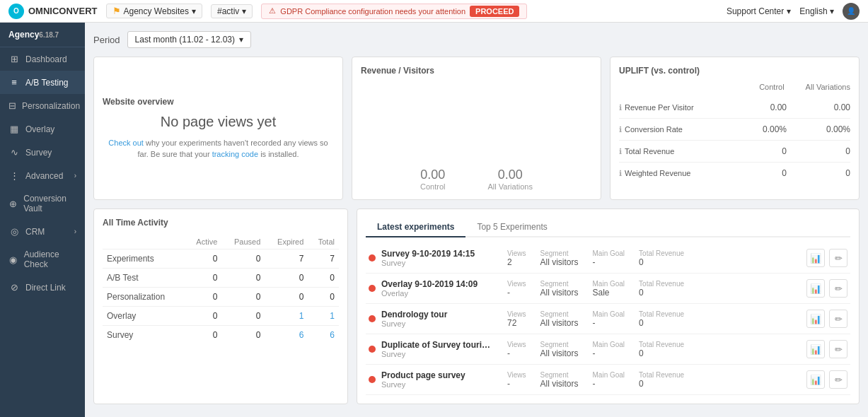 This screenshot has height=417, width=868. I want to click on experiment-info: Duplicate of Survey tourism ro... Survey, so click(441, 349).